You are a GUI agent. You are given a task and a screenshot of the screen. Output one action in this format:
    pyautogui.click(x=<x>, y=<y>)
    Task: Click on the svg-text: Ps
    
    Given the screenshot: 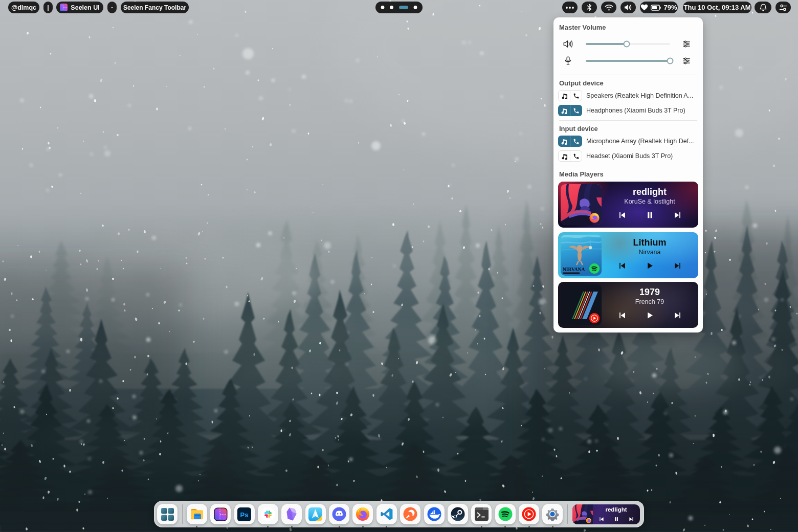 What is the action you would take?
    pyautogui.click(x=245, y=515)
    